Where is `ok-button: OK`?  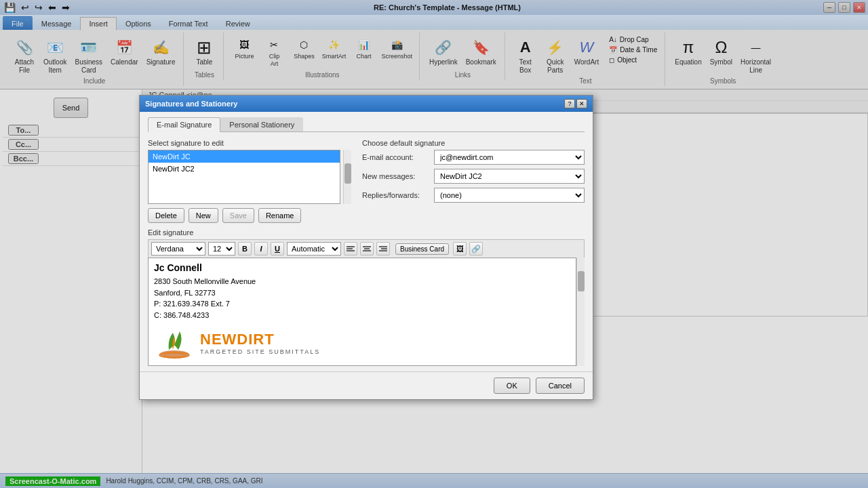
ok-button: OK is located at coordinates (512, 386).